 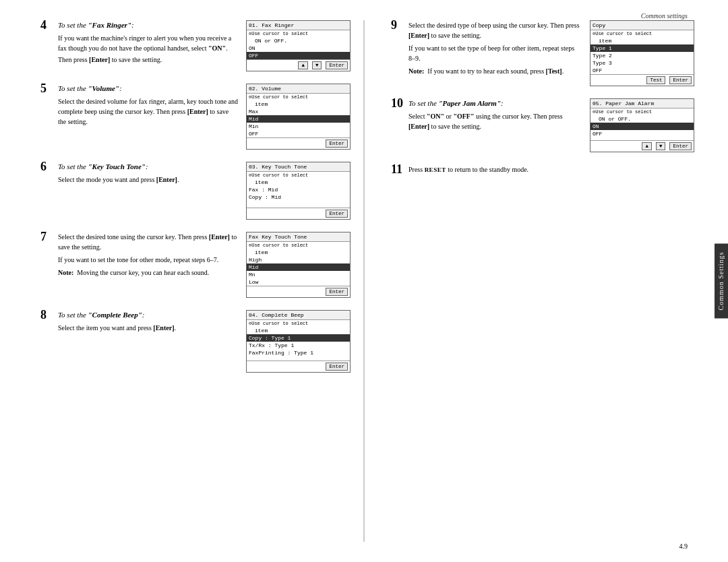 I want to click on btn-up-4: ▲, so click(x=303, y=65).